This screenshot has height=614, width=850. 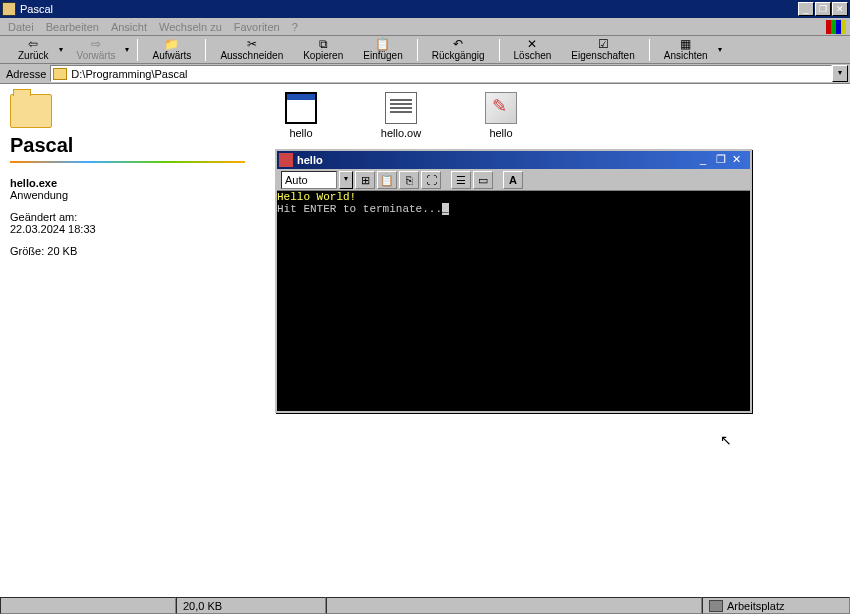 I want to click on maximize-button: ❐, so click(x=823, y=9).